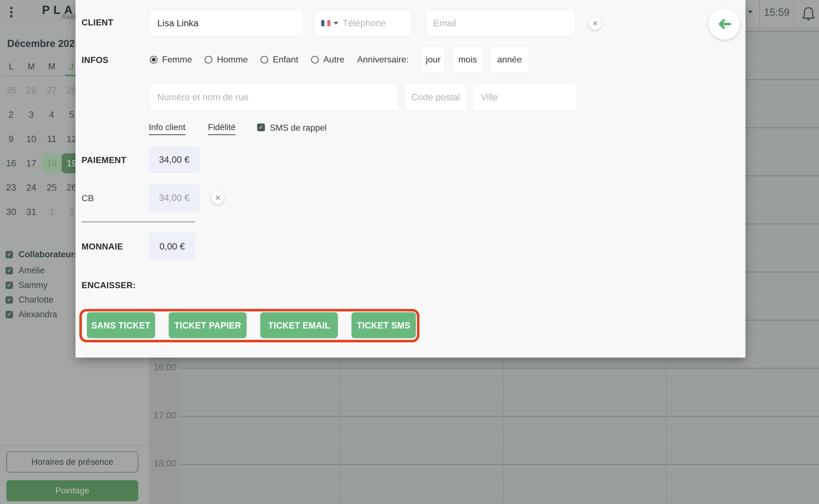 The image size is (819, 504). I want to click on calendar-day: 11, so click(52, 139).